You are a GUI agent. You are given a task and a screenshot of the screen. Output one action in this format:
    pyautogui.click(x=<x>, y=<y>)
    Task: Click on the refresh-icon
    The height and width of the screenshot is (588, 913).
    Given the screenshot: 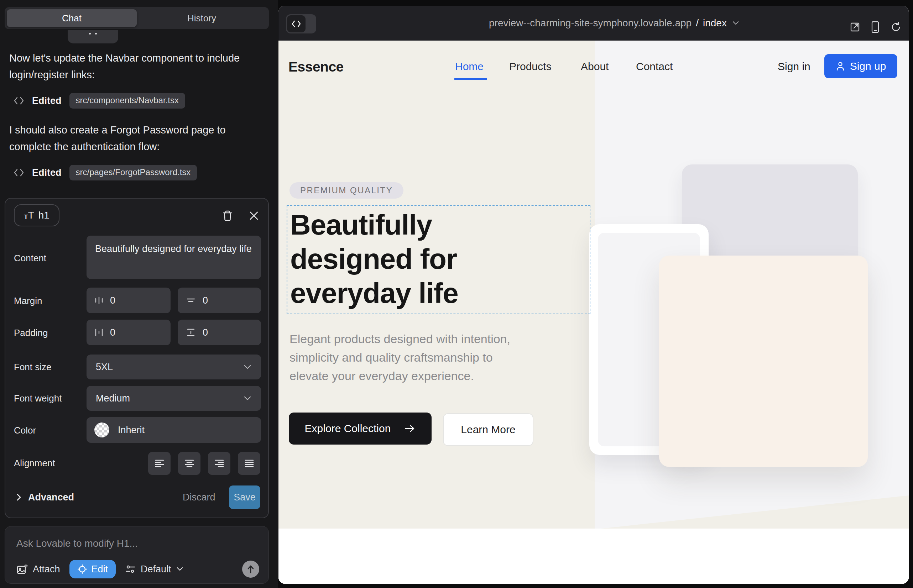 What is the action you would take?
    pyautogui.click(x=896, y=27)
    